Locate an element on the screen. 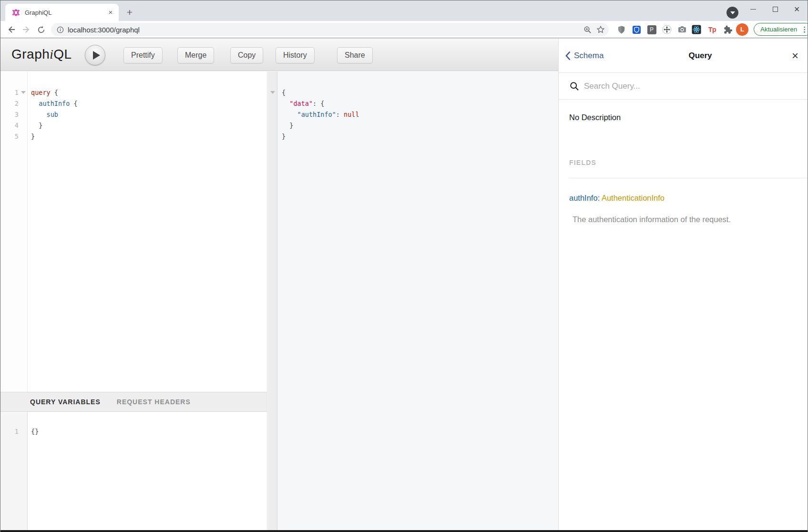 The image size is (808, 532). update-browser-button: Aktualisieren ⋮ is located at coordinates (781, 30).